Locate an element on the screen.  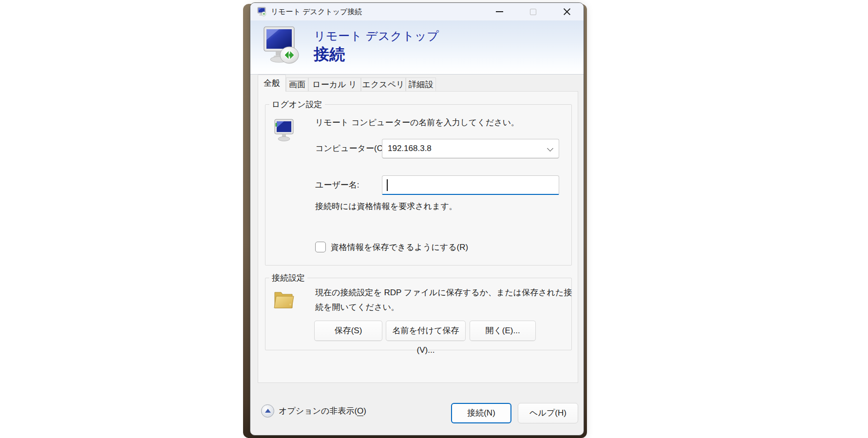
banner: リモート デスクトップ 接続 is located at coordinates (417, 48).